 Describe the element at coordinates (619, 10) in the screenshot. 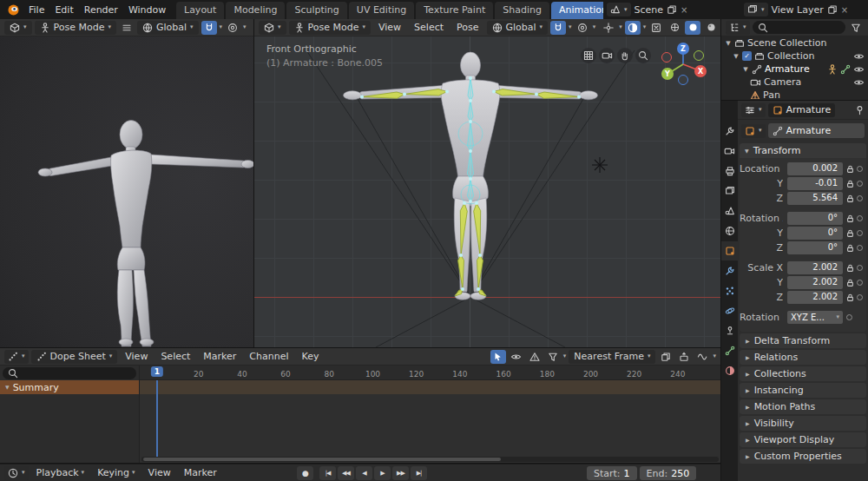

I see `scene-browse-button: ▾` at that location.